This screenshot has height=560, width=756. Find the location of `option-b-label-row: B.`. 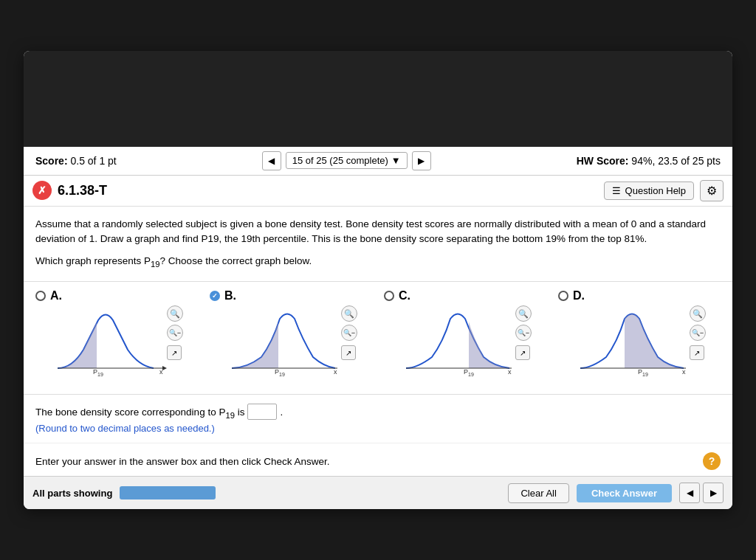

option-b-label-row: B. is located at coordinates (291, 296).